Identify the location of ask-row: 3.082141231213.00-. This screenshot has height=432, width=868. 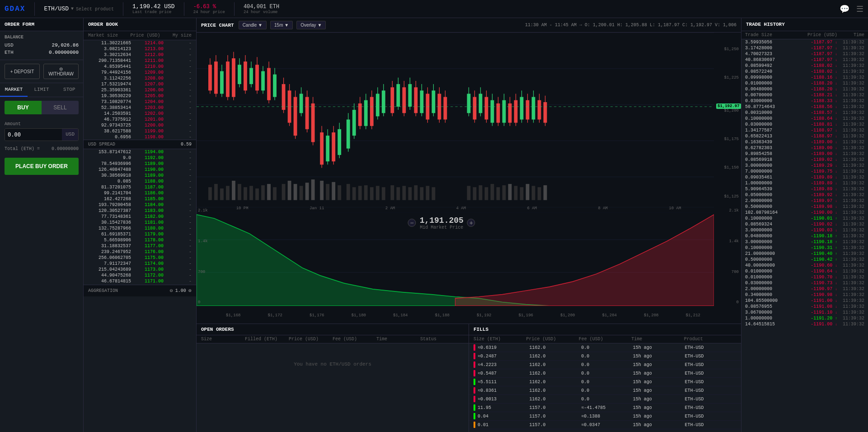
(140, 49).